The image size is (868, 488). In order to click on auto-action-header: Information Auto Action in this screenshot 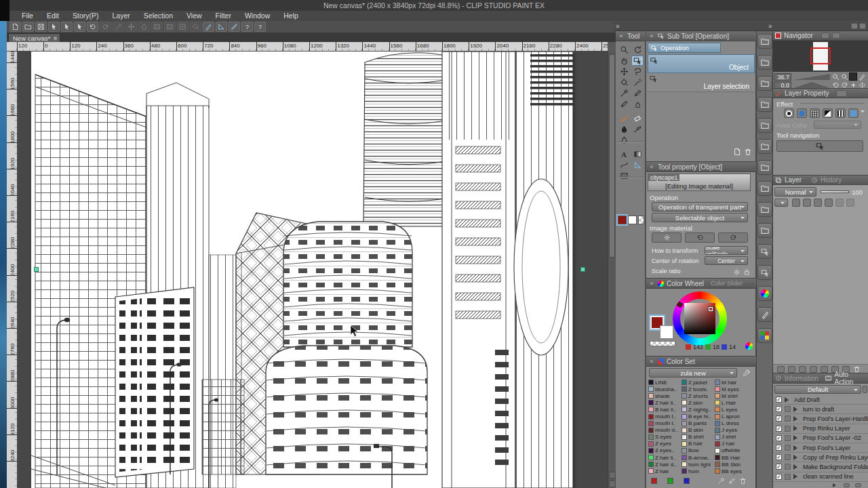, I will do `click(821, 378)`.